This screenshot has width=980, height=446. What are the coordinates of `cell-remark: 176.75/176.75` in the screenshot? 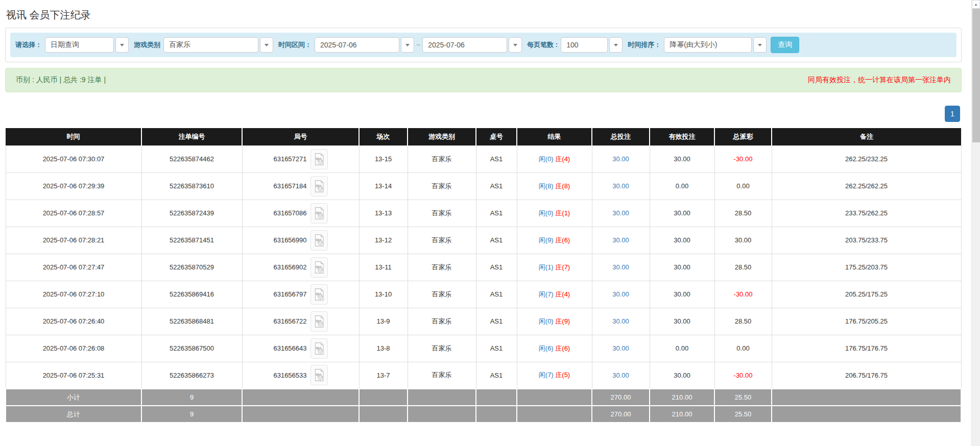 It's located at (866, 348).